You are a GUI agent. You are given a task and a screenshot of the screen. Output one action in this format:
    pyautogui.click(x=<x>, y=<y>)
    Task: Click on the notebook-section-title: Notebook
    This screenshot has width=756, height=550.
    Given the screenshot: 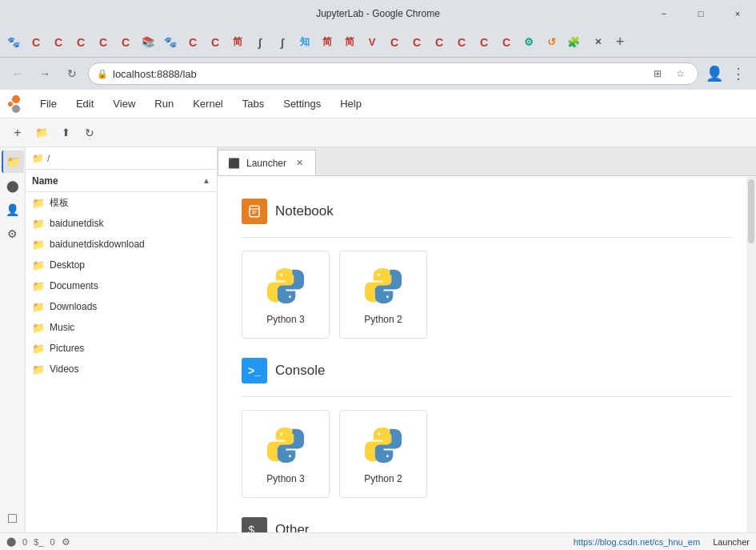 What is the action you would take?
    pyautogui.click(x=304, y=211)
    